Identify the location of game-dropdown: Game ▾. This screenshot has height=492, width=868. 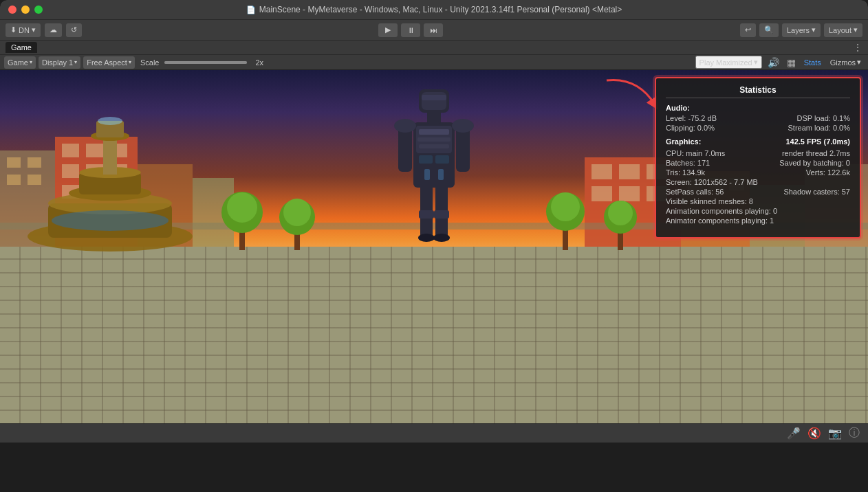
(20, 63).